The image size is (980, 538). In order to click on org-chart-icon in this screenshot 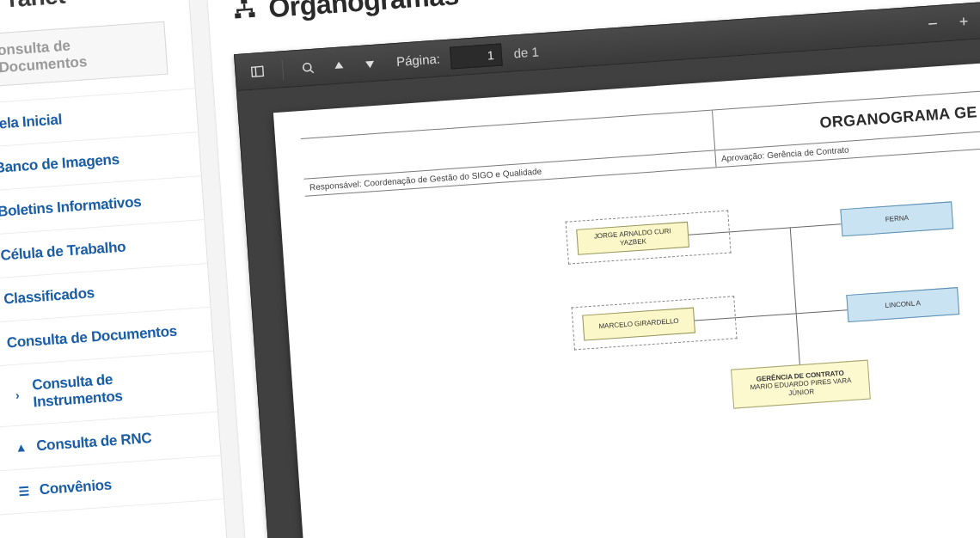, I will do `click(244, 12)`.